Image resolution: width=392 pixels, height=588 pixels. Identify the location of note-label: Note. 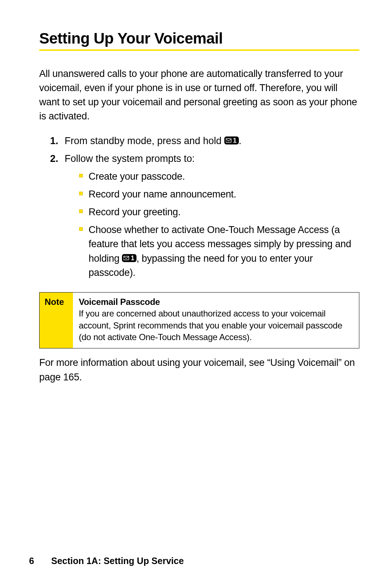
(56, 320).